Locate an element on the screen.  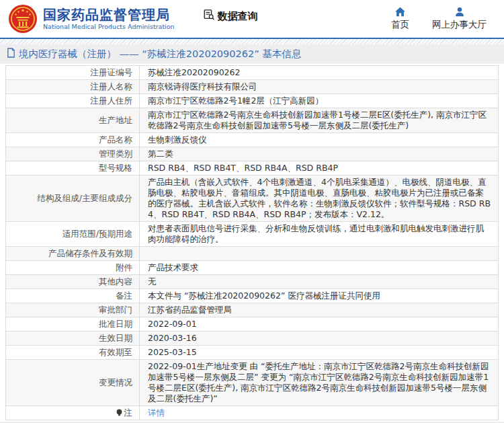
site-header: 国家药品监督管理局 National Medical Products Admi… is located at coordinates (252, 19).